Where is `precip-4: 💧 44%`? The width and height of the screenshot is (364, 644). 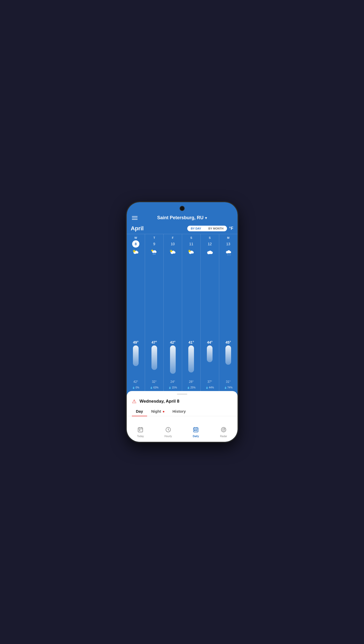
precip-4: 💧 44% is located at coordinates (210, 387).